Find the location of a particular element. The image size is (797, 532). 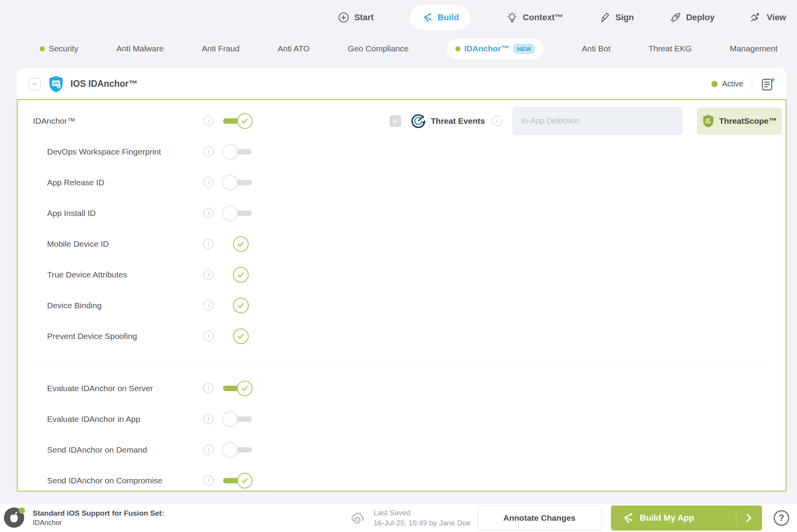

true-device-attributes-toggle is located at coordinates (237, 275).